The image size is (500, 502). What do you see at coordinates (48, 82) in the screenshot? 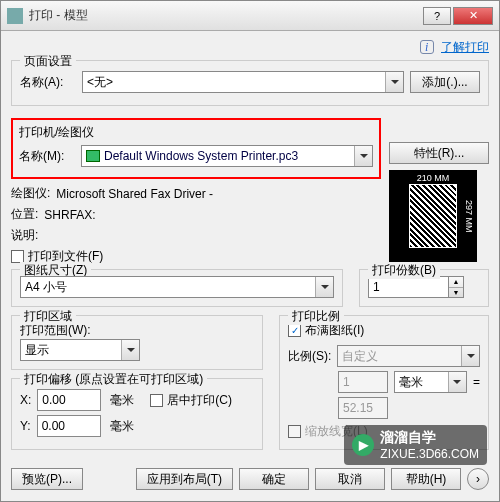
I see `page-name-label: 名称(A):` at bounding box center [48, 82].